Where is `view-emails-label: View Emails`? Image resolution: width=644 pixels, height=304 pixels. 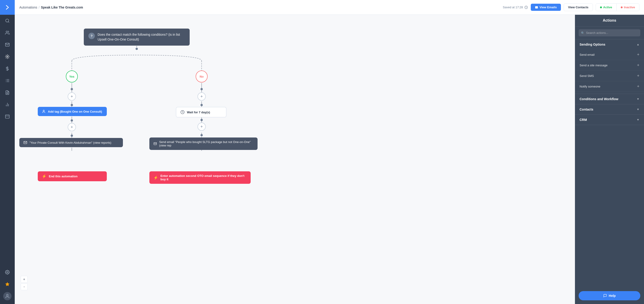 view-emails-label: View Emails is located at coordinates (548, 7).